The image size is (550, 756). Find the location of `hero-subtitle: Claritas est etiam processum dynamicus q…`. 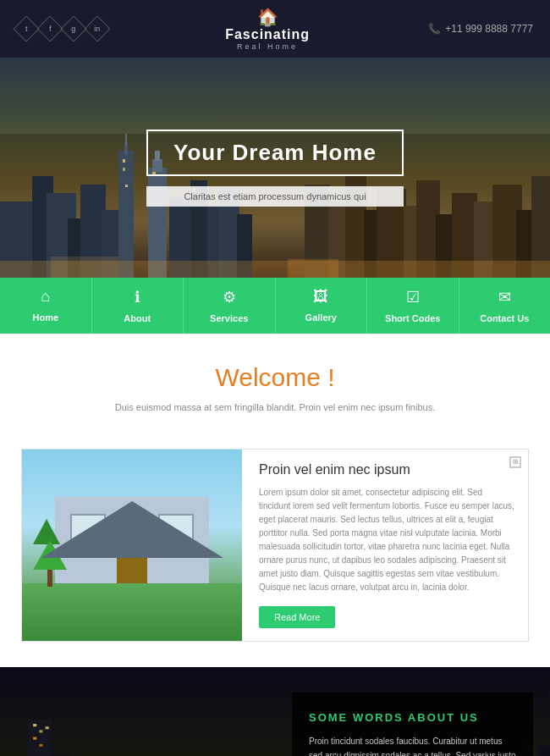

hero-subtitle: Claritas est etiam processum dynamicus q… is located at coordinates (275, 196).